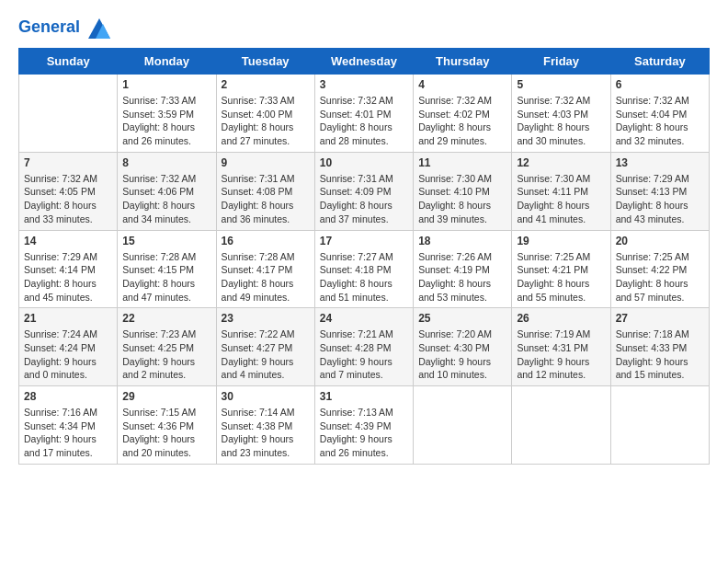  I want to click on day-cell: 29Sunrise: 7:15 AM Sunset: 4:36 PM Dayli…, so click(167, 425).